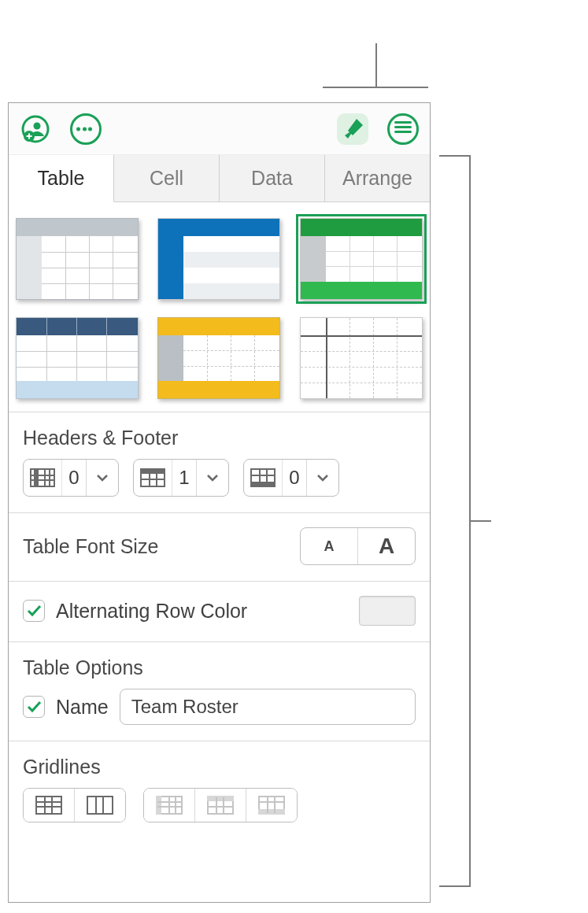  Describe the element at coordinates (49, 805) in the screenshot. I see `gridlines-body-horizontal-button` at that location.